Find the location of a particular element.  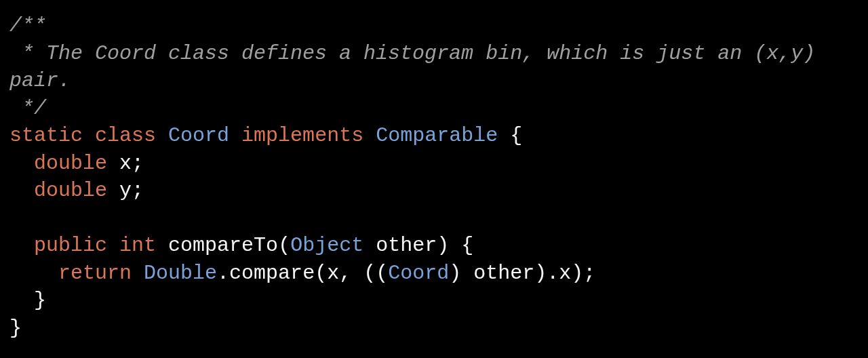

keyword-static: static is located at coordinates (46, 136).